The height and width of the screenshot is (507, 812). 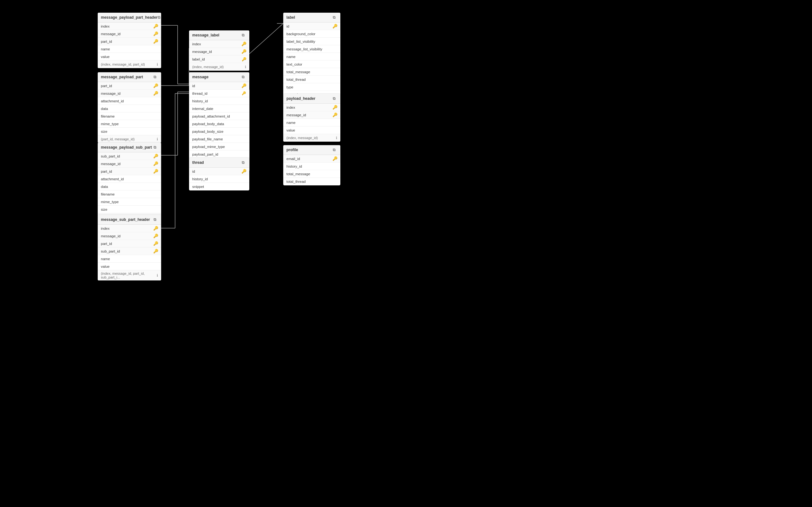 I want to click on table-message-payload-part-header: message_payload_part_header ⧉ index 🔑 me…, so click(x=130, y=40).